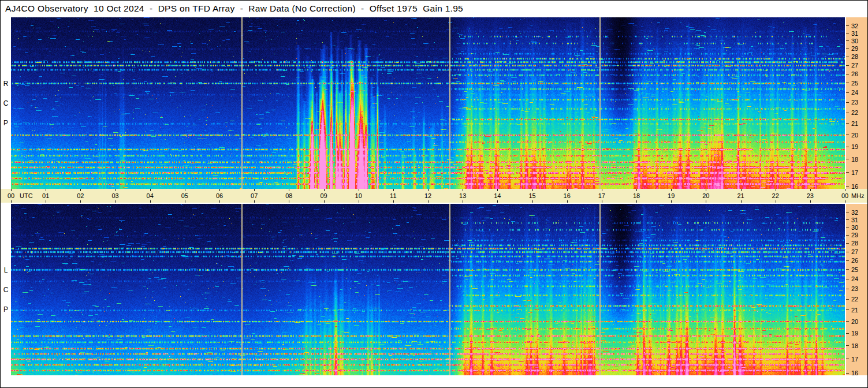 This screenshot has width=868, height=388. What do you see at coordinates (776, 196) in the screenshot?
I see `hour-label: 22` at bounding box center [776, 196].